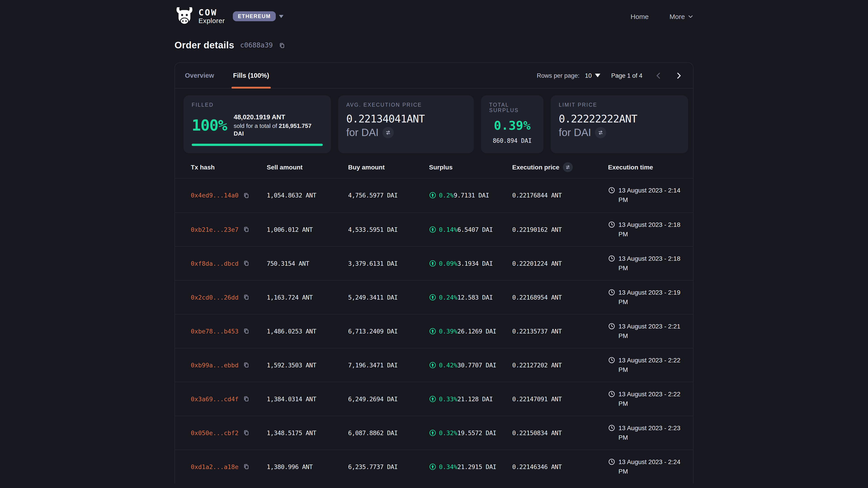  What do you see at coordinates (658, 75) in the screenshot?
I see `previous-page-button` at bounding box center [658, 75].